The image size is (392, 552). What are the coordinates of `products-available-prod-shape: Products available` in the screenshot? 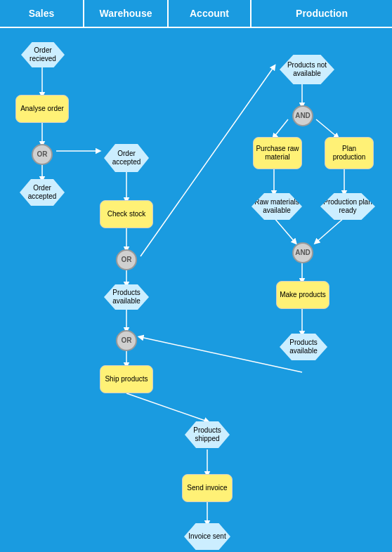 It's located at (303, 347).